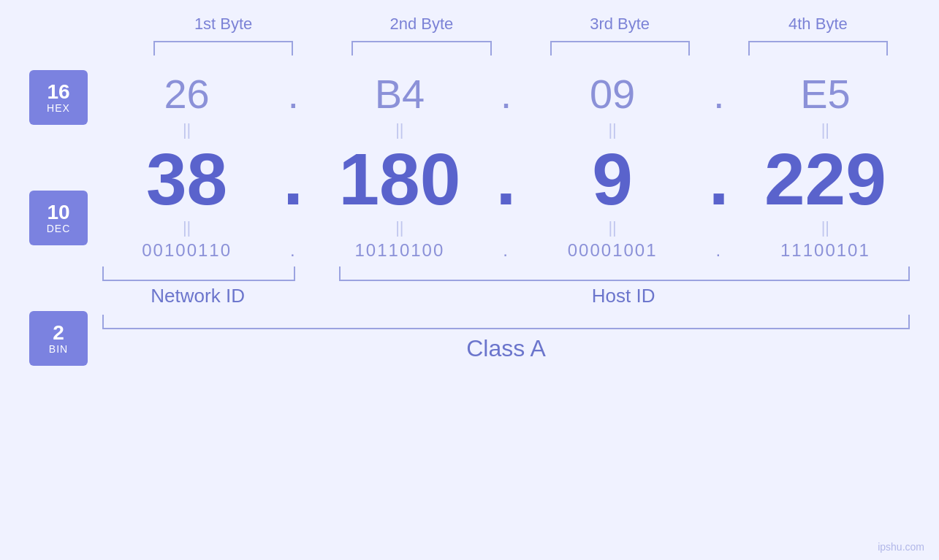  What do you see at coordinates (399, 250) in the screenshot?
I see `bin-val-2: 10110100` at bounding box center [399, 250].